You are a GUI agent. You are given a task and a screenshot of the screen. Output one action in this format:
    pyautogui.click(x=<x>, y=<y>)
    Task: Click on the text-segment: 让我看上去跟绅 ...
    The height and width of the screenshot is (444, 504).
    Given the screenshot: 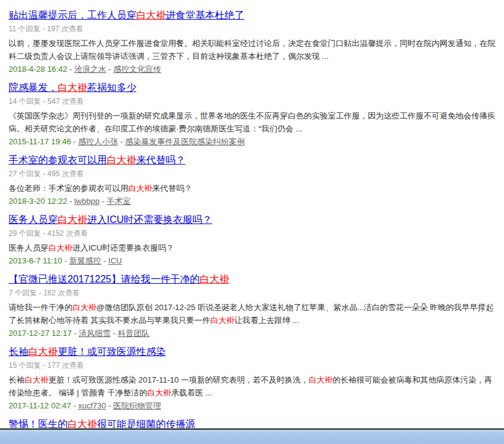 What is the action you would take?
    pyautogui.click(x=266, y=321)
    